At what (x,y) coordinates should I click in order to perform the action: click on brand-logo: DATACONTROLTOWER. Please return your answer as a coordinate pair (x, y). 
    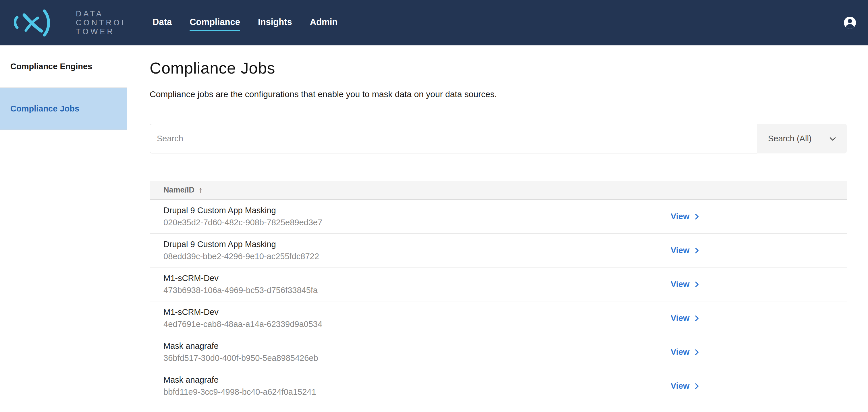
    Looking at the image, I should click on (68, 23).